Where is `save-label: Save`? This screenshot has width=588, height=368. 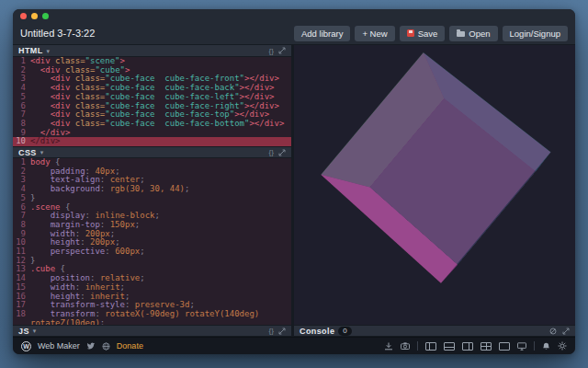
save-label: Save is located at coordinates (428, 33).